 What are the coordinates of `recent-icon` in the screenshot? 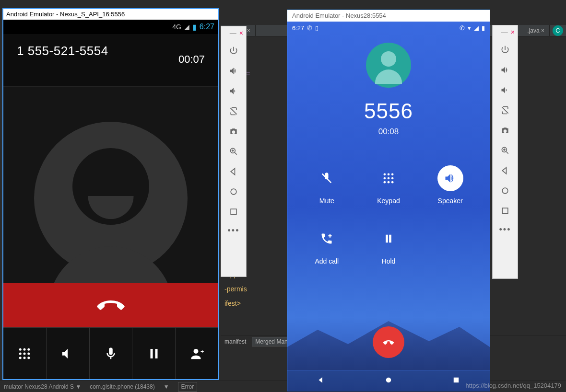 It's located at (456, 380).